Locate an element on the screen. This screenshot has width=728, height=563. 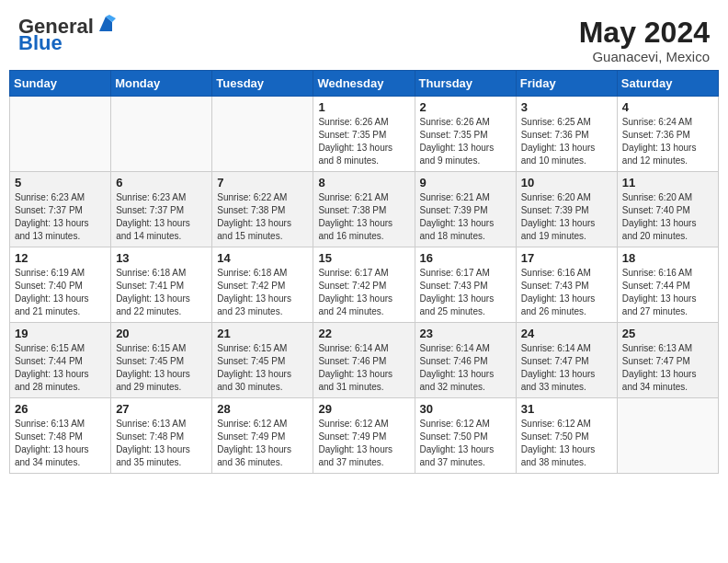
calendar-day-header: Sunday is located at coordinates (61, 84).